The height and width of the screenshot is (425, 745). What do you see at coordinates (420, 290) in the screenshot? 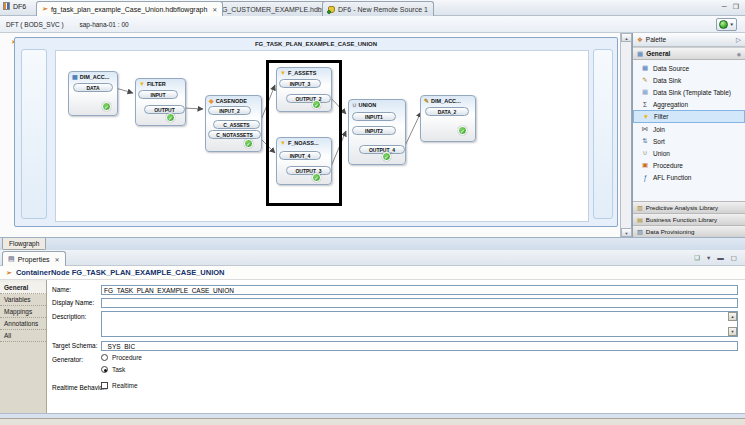
I see `name-field` at bounding box center [420, 290].